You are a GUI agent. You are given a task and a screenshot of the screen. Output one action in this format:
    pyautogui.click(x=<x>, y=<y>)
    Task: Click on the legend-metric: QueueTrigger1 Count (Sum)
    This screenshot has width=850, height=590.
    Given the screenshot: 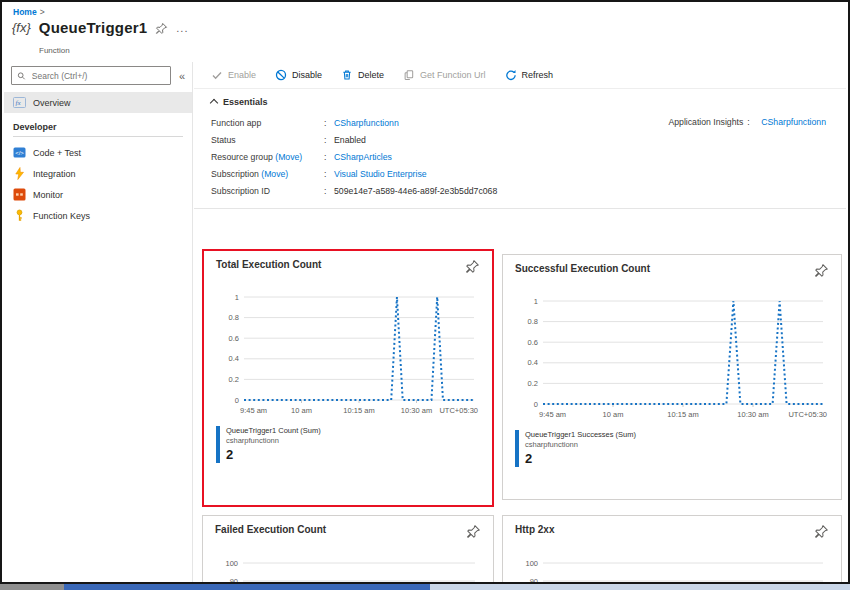 What is the action you would take?
    pyautogui.click(x=274, y=431)
    